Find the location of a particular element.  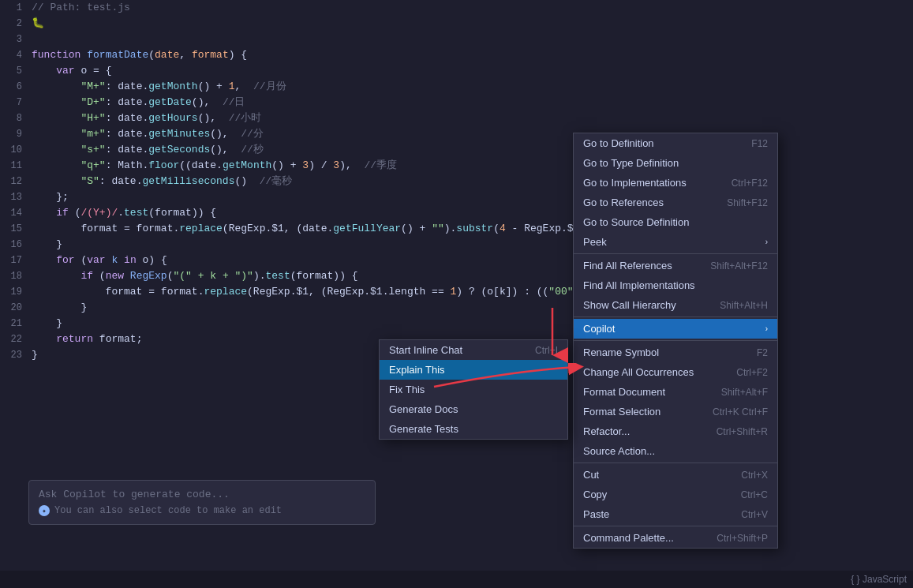

context-menu-copilot: Start Inline Chat Ctrl+I Explain This Fi… is located at coordinates (473, 390).